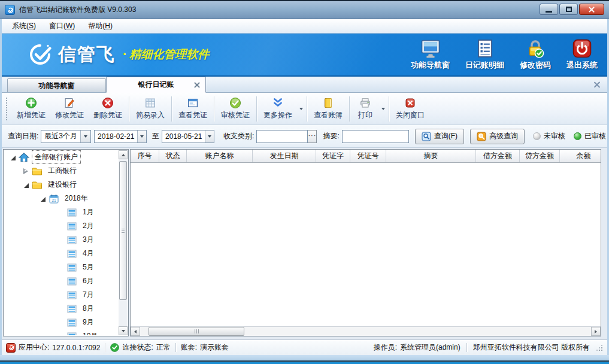  I want to click on toolbar: 新增凭证 修改凭证 删除凭证 简易录入 查看凭证 审核凭证 更, so click(304, 109).